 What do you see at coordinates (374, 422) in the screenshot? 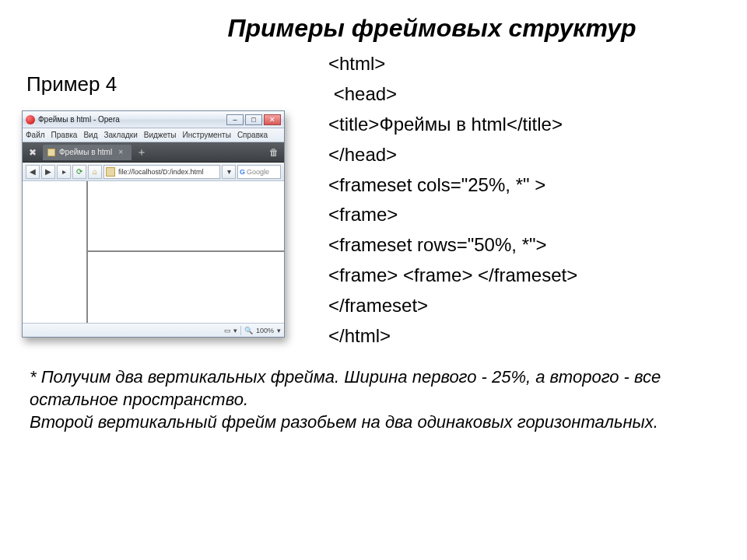
I see `footnote-line: Второй вертикальный фрейм разобьем на дв…` at bounding box center [374, 422].